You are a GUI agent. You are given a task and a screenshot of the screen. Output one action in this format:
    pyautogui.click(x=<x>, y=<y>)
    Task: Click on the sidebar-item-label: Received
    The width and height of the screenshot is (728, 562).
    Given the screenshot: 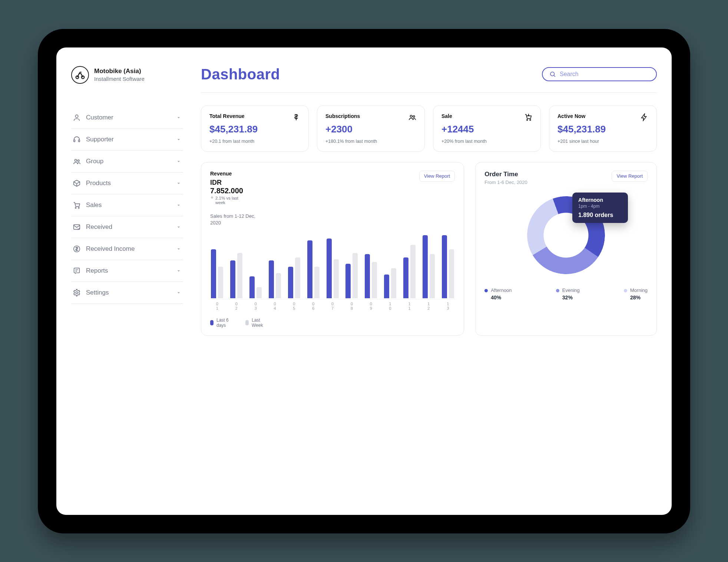 What is the action you would take?
    pyautogui.click(x=99, y=227)
    